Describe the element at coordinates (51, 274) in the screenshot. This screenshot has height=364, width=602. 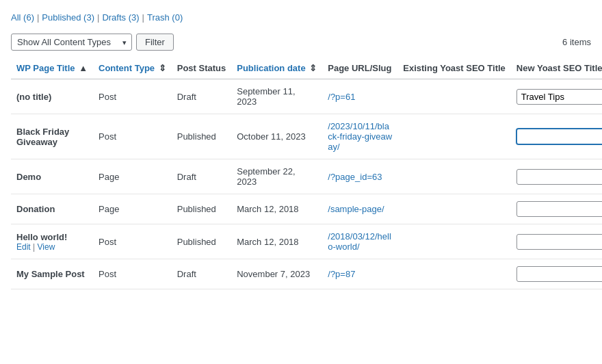
I see `row-title-5: My Sample Post` at that location.